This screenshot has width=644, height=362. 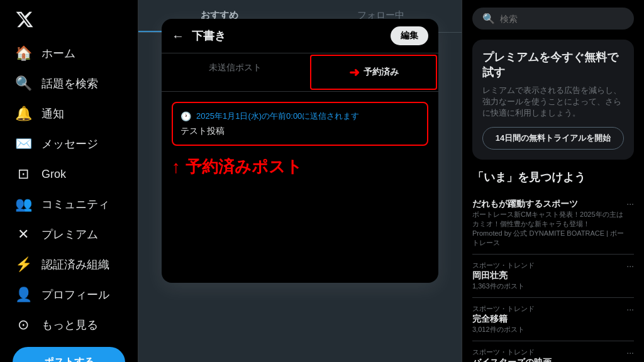 I want to click on trend-item-3: スポーツ・トレンド バイスターズの映画 ···, so click(x=553, y=352).